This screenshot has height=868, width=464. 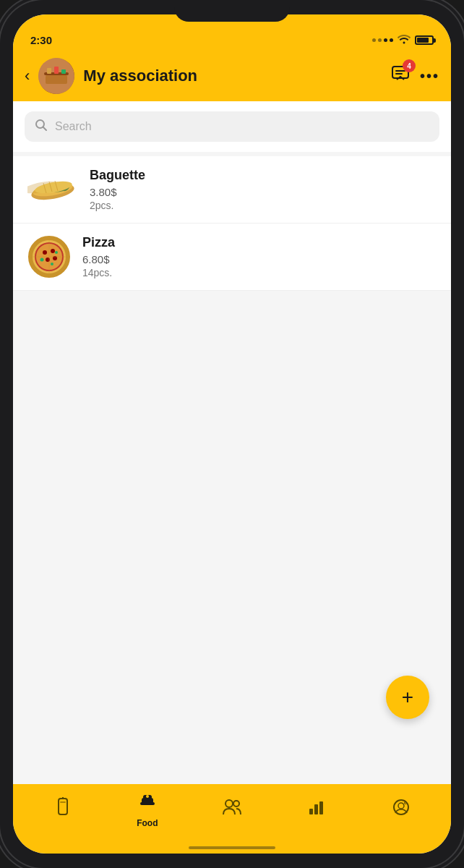 I want to click on notification-badge: 4, so click(x=409, y=66).